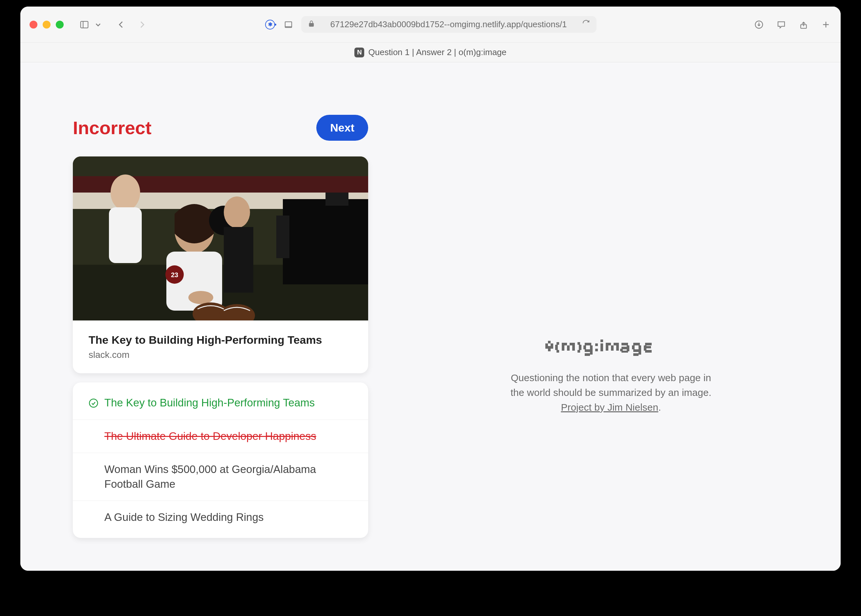  Describe the element at coordinates (220, 347) in the screenshot. I see `og-card-body: The Key to Building High-Performing Team…` at that location.